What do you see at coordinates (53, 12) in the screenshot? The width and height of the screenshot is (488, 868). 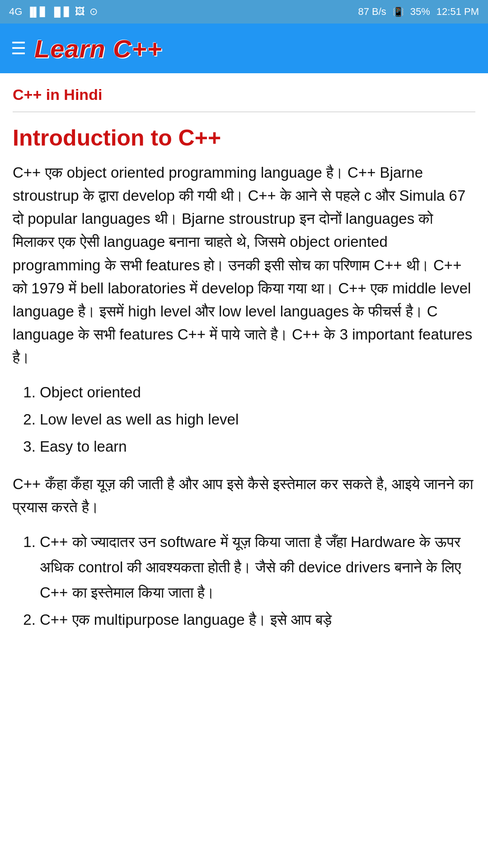 I see `status-left: 4G ▐▌▊ ▐▌▊ 🖼 ⊙` at bounding box center [53, 12].